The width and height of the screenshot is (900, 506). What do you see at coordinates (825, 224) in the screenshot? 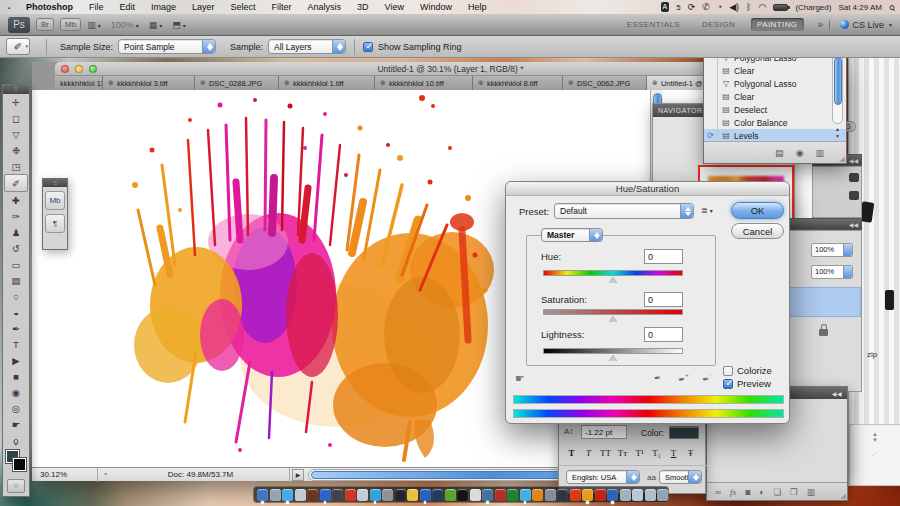
I see `layers-dock-header: ◀◀` at bounding box center [825, 224].